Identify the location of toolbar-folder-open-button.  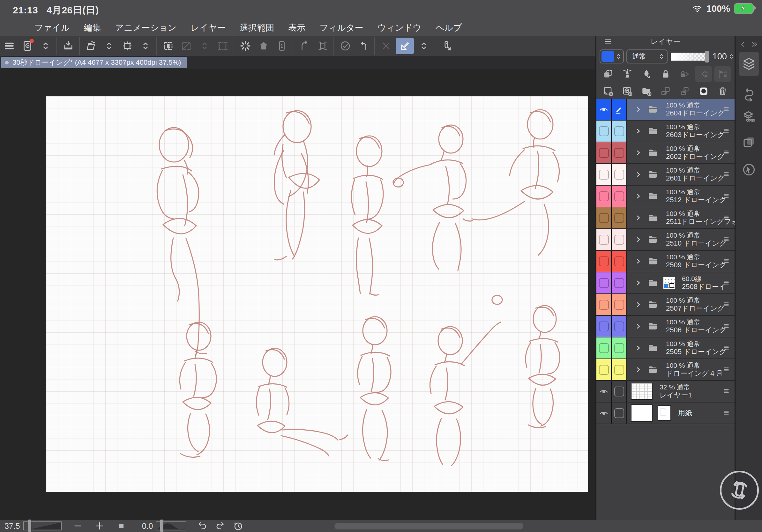
(91, 46).